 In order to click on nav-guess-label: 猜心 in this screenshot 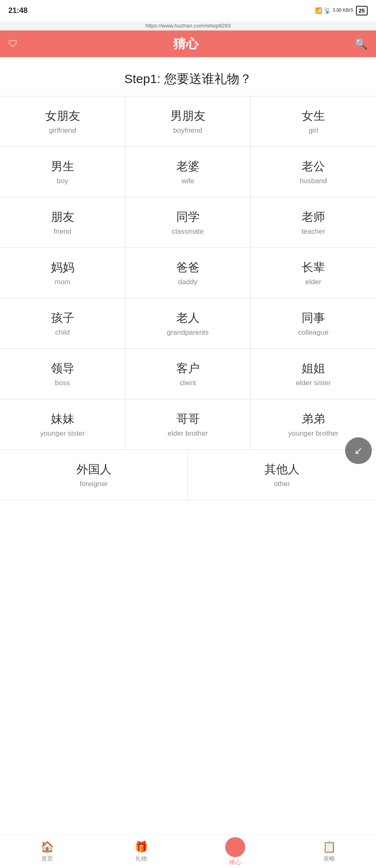, I will do `click(235, 863)`.